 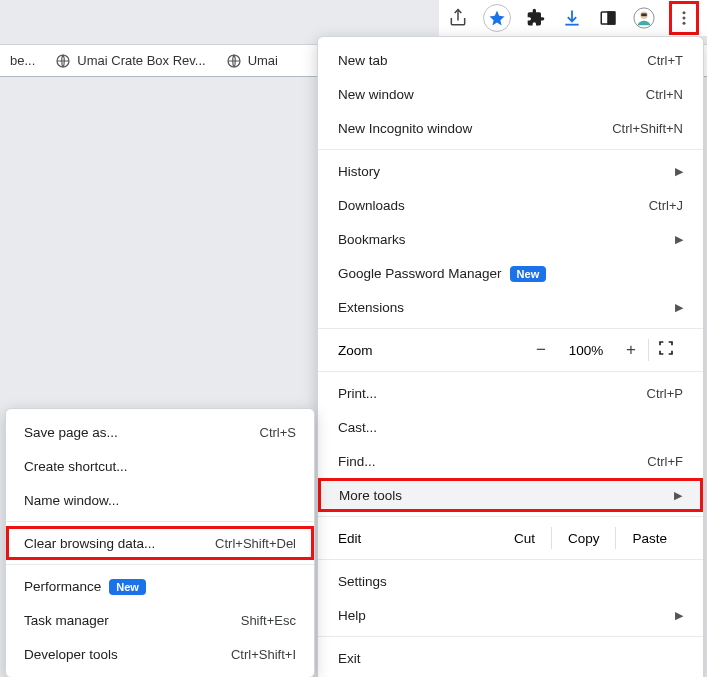 I want to click on menu-bookmarks: Bookmarks▶, so click(x=510, y=239).